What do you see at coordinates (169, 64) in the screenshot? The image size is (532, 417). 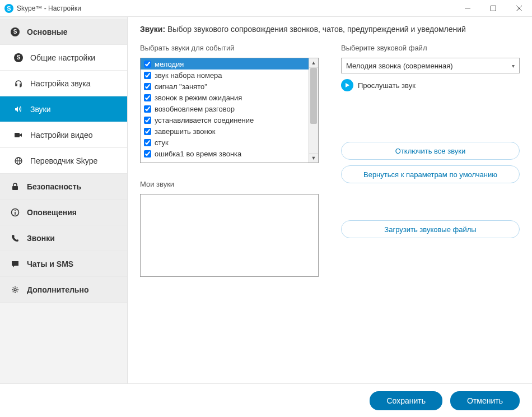 I see `event-label: мелодия` at bounding box center [169, 64].